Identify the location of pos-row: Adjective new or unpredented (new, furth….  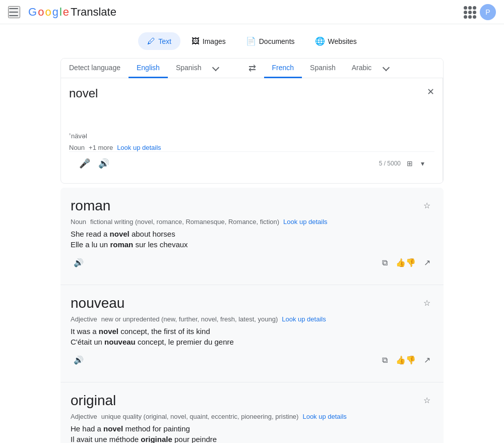
(252, 319).